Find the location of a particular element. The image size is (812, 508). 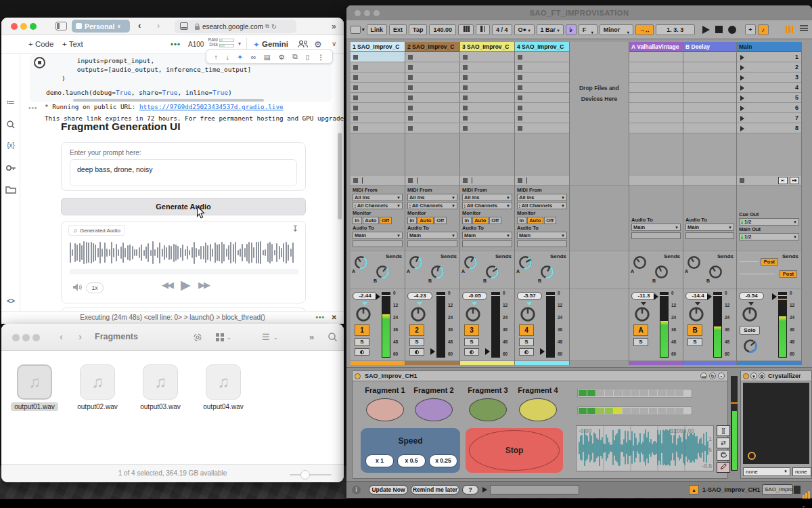

volume-value: -5.57 is located at coordinates (529, 296).